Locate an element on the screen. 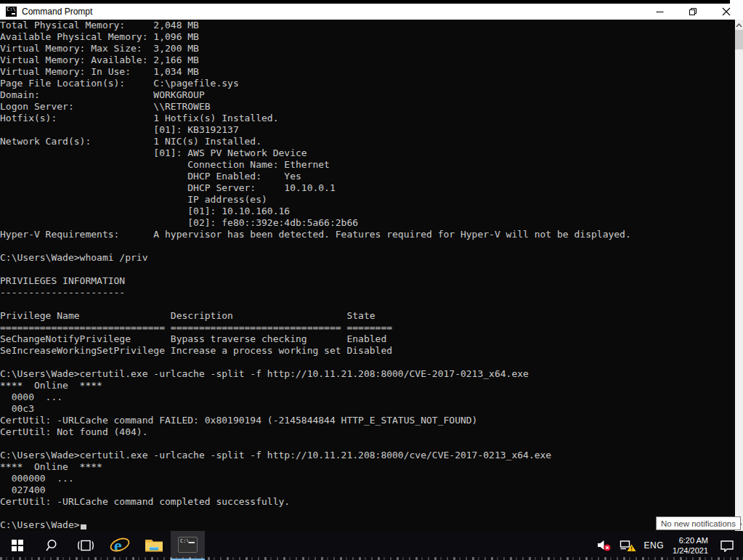  notification-tooltip: No new notifications is located at coordinates (699, 523).